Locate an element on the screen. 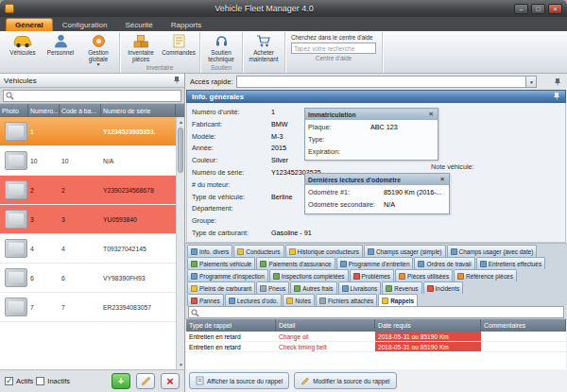 The image size is (567, 392). tab-entretiens-effectues: Entretiens effectués is located at coordinates (510, 263).